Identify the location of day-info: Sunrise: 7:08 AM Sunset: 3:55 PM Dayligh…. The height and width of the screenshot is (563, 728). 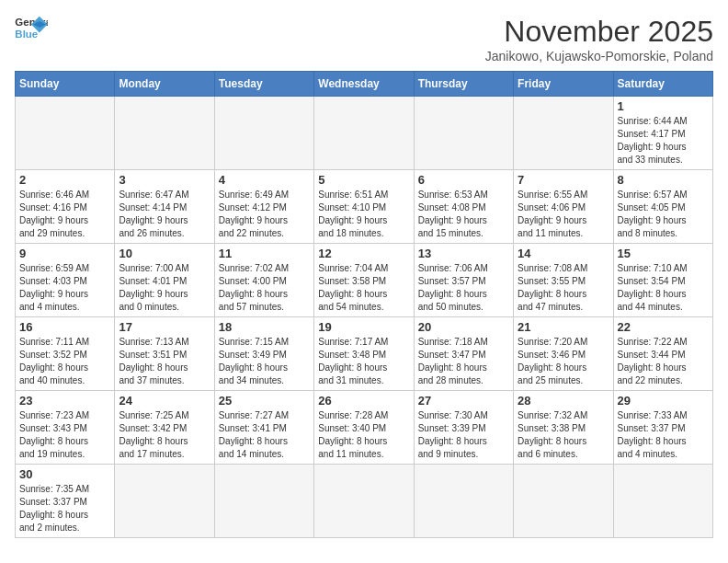
(563, 288).